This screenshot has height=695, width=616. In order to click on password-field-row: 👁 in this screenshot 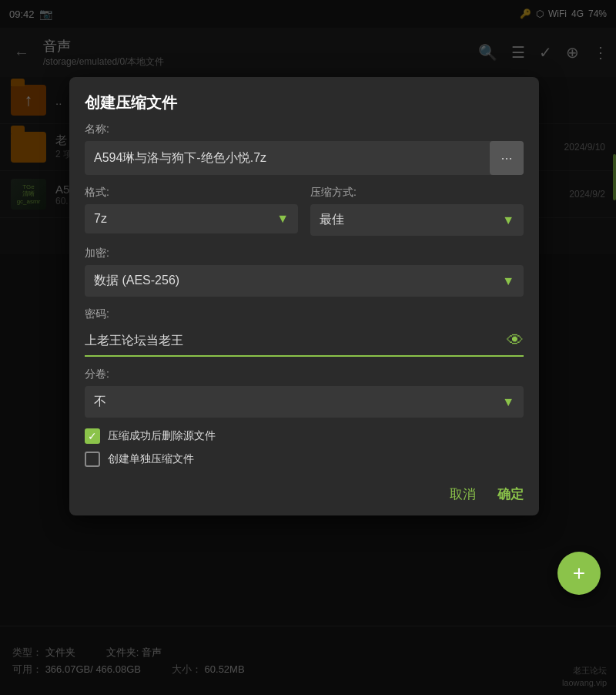, I will do `click(304, 341)`.